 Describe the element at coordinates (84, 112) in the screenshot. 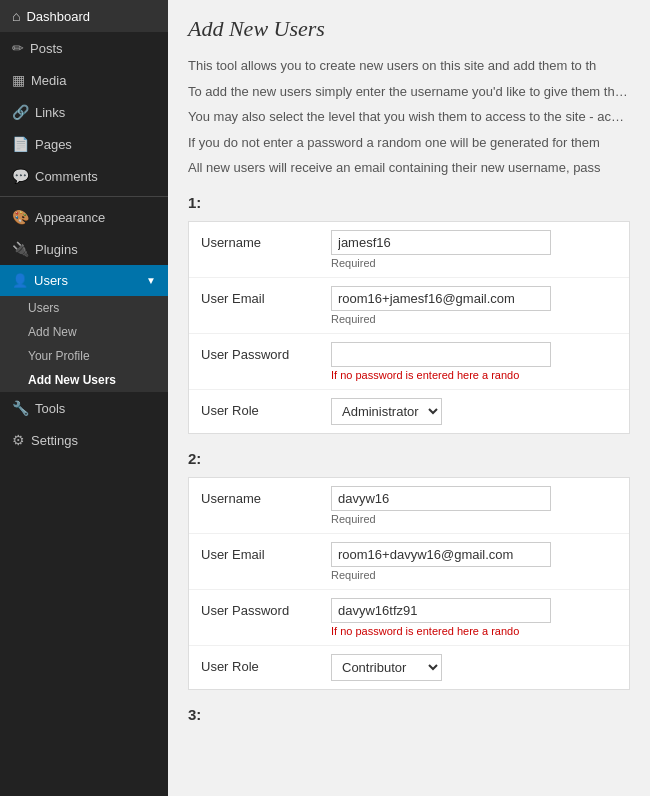

I see `sidebar-item-links: 🔗 Links` at that location.